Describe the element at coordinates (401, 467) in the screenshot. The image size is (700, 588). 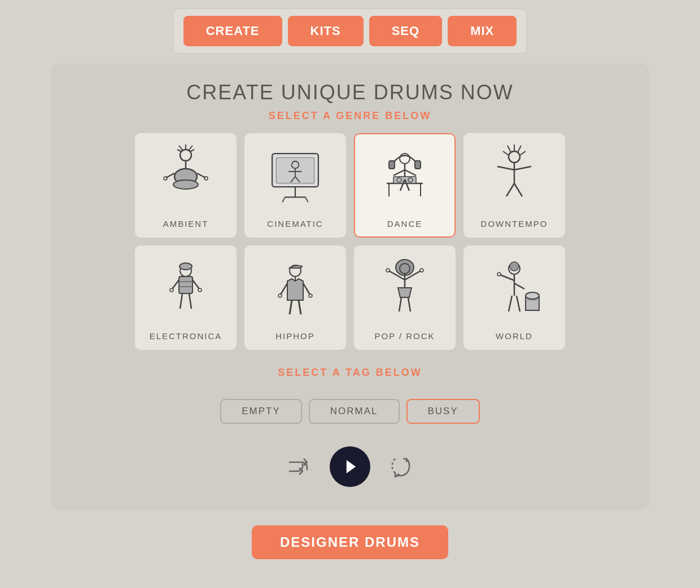
I see `repeat-button` at that location.